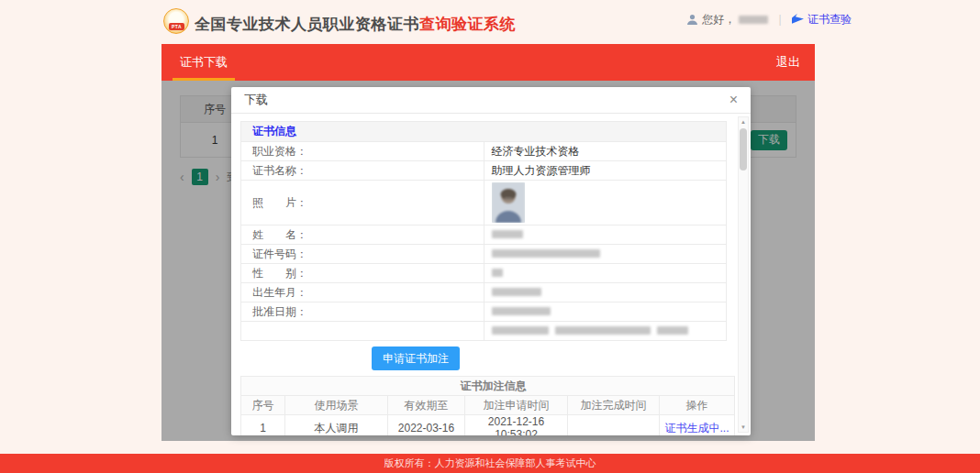 Image resolution: width=980 pixels, height=473 pixels. Describe the element at coordinates (363, 235) in the screenshot. I see `field-label: 姓 名：` at that location.